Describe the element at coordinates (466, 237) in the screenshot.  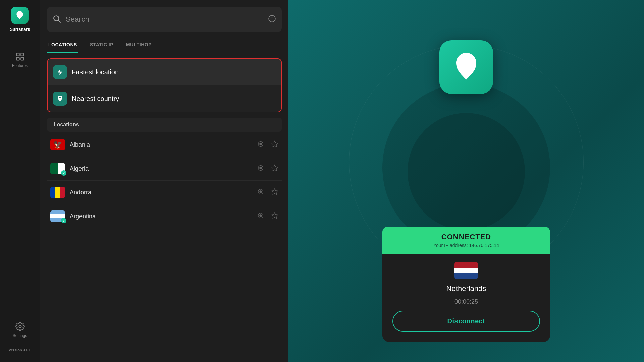
I see `connected-title: CONNECTED` at that location.